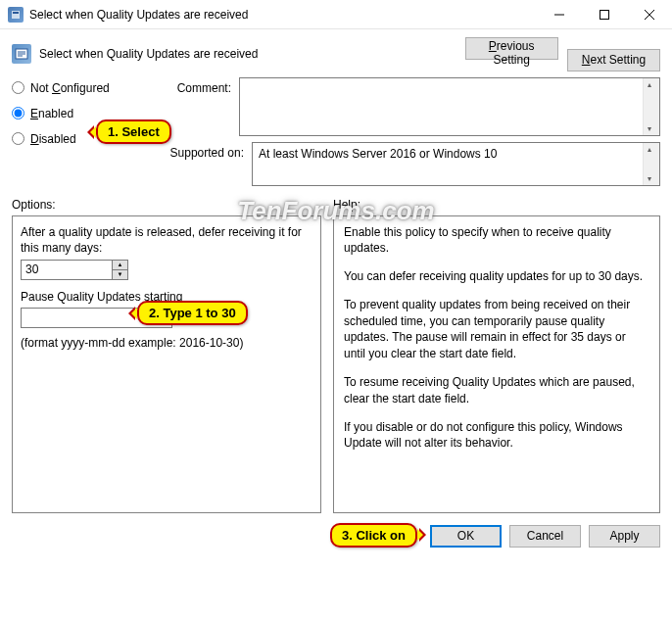 Image resolution: width=672 pixels, height=620 pixels. I want to click on defer-label: After a quality update is released, defe…, so click(167, 240).